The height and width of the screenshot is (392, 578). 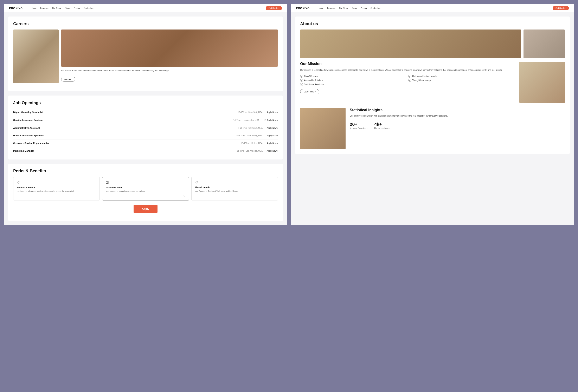 What do you see at coordinates (125, 151) in the screenshot?
I see `job-title-6: Marketing Manager` at bounding box center [125, 151].